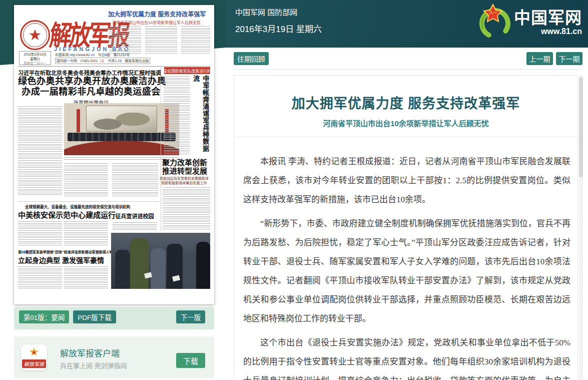 This screenshot has width=588, height=380. I want to click on prev-issue-button: 上一期, so click(539, 59).